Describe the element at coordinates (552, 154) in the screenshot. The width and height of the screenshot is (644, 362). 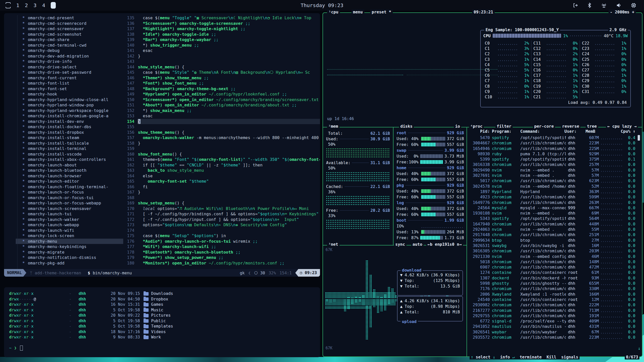
I see `process-row: 98930rubypuma 7.1.0 (tcp://localdhh929M0…` at that location.